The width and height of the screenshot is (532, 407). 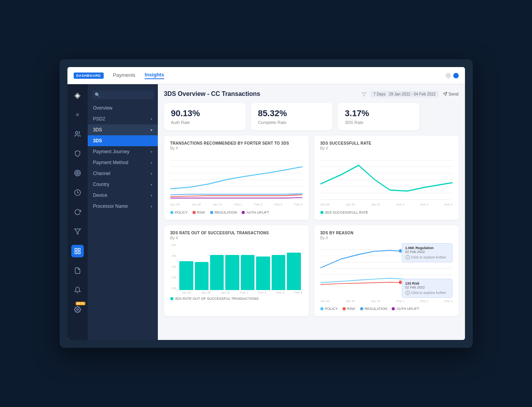 What do you see at coordinates (387, 204) in the screenshot?
I see `chart2-x-labels: Jan 29Jan 30Jan 31Feb 1Feb 2Feb 3` at bounding box center [387, 204].